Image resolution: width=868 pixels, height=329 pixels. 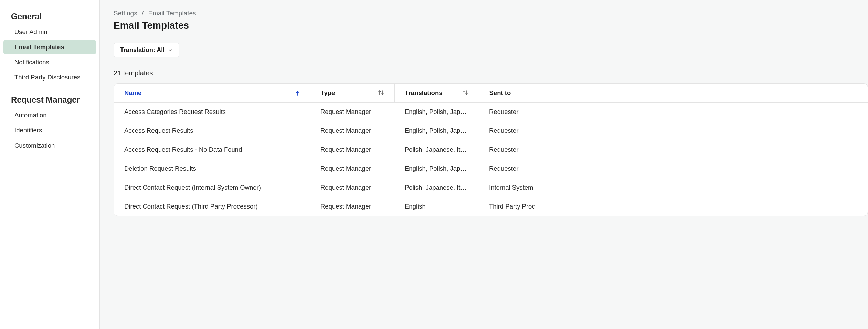 What do you see at coordinates (298, 93) in the screenshot?
I see `sort-asc-icon` at bounding box center [298, 93].